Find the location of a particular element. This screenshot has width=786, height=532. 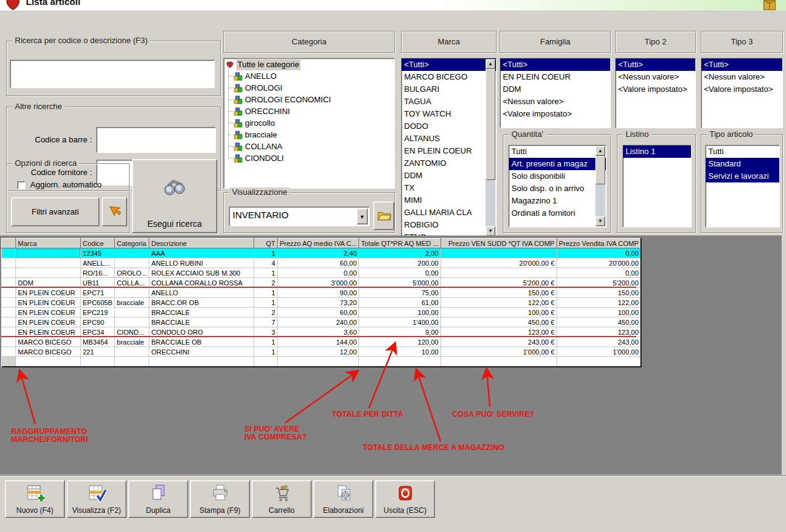

scroll-up-icon: ▲ is located at coordinates (490, 64).